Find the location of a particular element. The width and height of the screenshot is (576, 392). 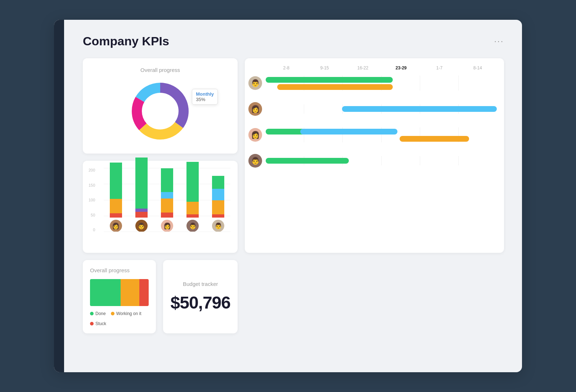

bar-avatar-3: 👨 is located at coordinates (193, 226).